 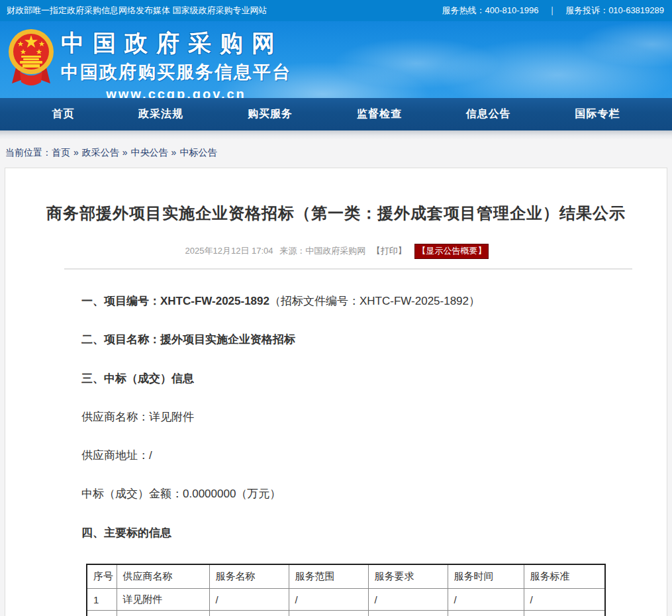 I want to click on page-title: 商务部援外项目实施企业资格招标（第一类：援外成套项目管理企业）结果公示, so click(x=336, y=196).